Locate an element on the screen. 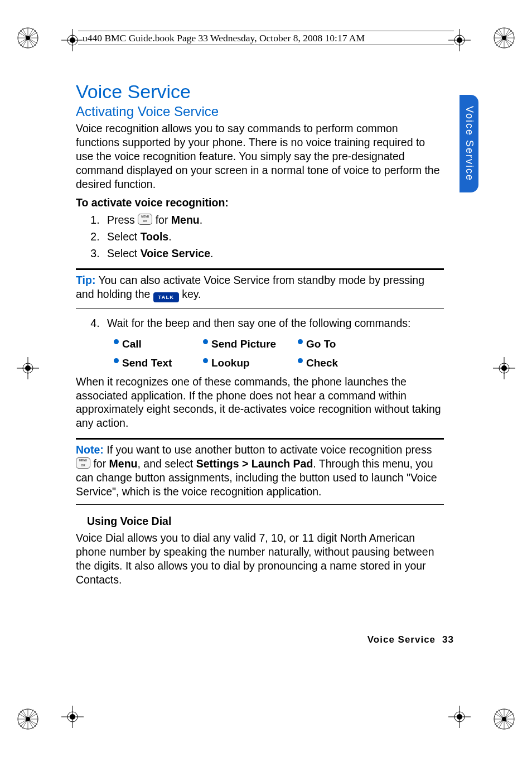  subsection-heading: Using Voice Dial is located at coordinates (265, 521).